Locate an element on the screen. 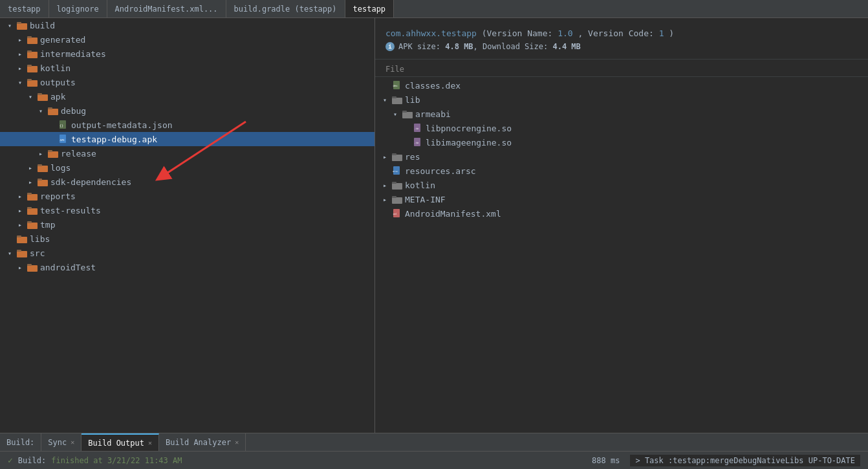 This screenshot has height=469, width=868. svg-text: xml is located at coordinates (395, 214).